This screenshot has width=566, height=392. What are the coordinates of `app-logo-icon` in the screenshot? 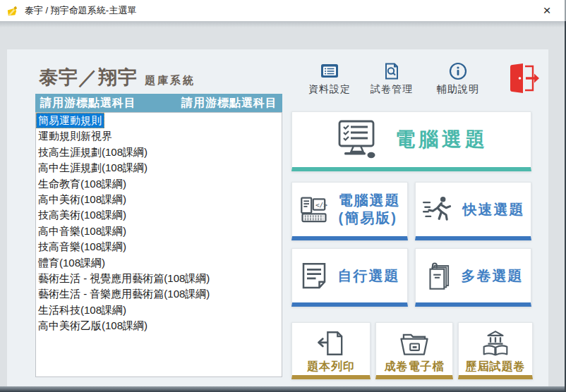 It's located at (13, 11).